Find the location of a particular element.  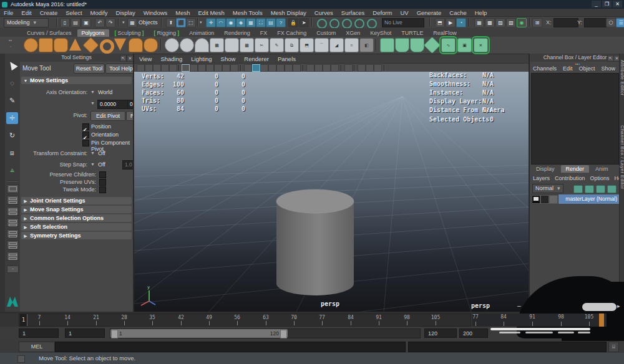

safe-action-icon is located at coordinates (226, 68).